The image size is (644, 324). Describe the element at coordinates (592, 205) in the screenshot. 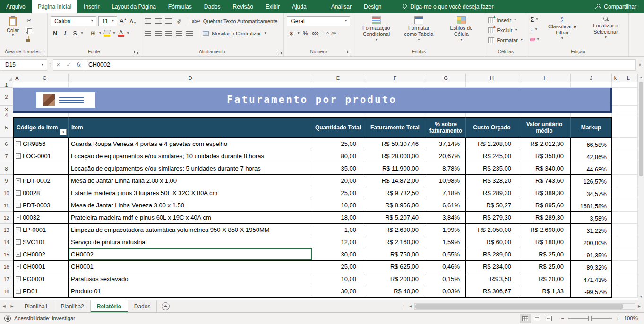

I see `cell-markup: 1681,58%` at that location.